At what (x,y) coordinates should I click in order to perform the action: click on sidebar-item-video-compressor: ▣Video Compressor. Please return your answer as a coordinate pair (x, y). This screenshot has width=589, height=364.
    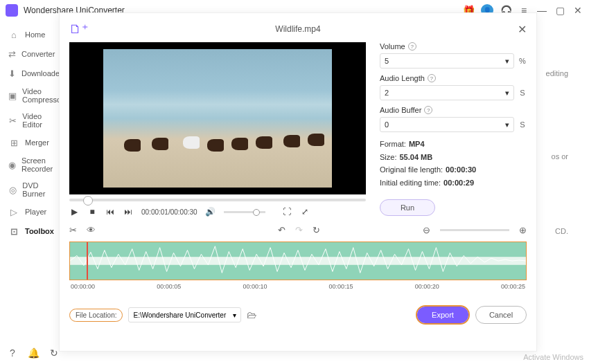
    Looking at the image, I should click on (31, 95).